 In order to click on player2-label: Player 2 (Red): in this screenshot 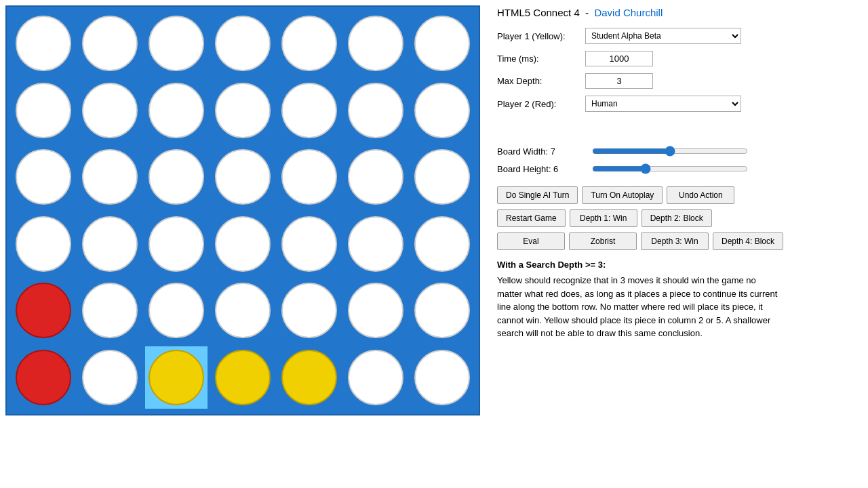, I will do `click(541, 104)`.